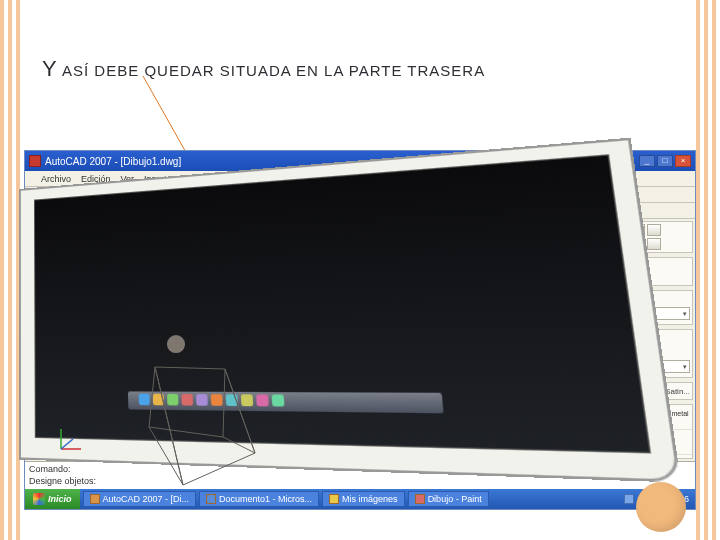 The image size is (720, 540). I want to click on slide-border-right, so click(708, 270).